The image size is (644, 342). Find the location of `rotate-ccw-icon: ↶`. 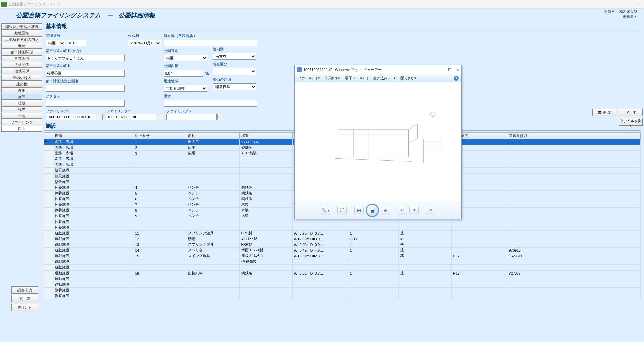

rotate-ccw-icon: ↶ is located at coordinates (402, 210).